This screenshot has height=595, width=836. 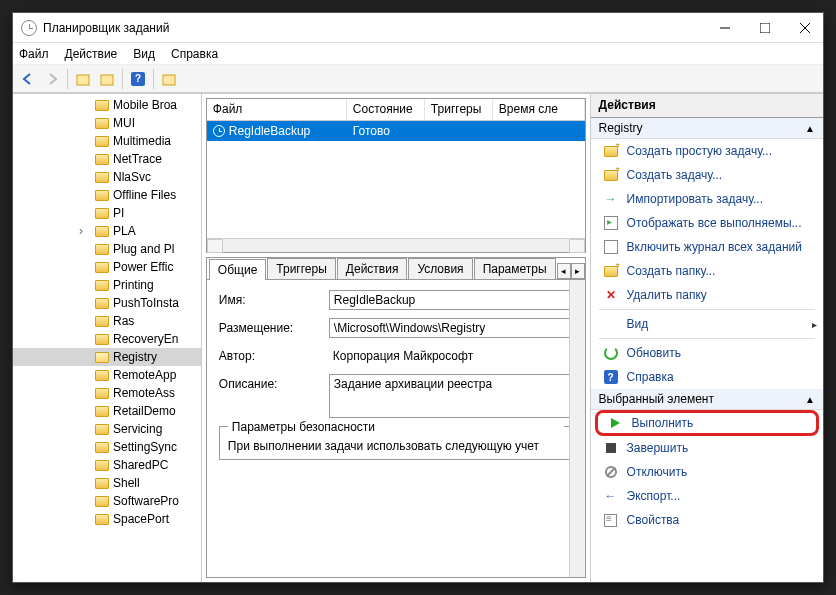 What do you see at coordinates (386, 131) in the screenshot?
I see `task-state-cell: Готово` at bounding box center [386, 131].